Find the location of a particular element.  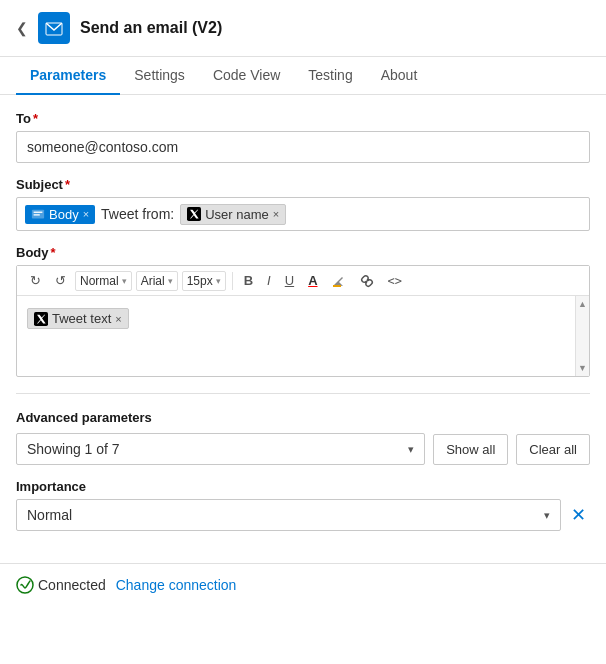

clear-all-button: Clear all is located at coordinates (553, 450).